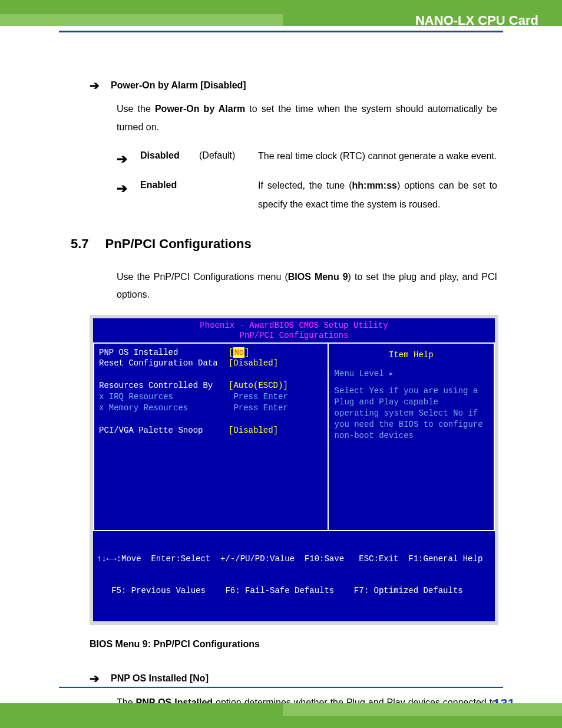 The image size is (562, 728). I want to click on bios-title-line: PnP/PCI Configurations, so click(294, 336).